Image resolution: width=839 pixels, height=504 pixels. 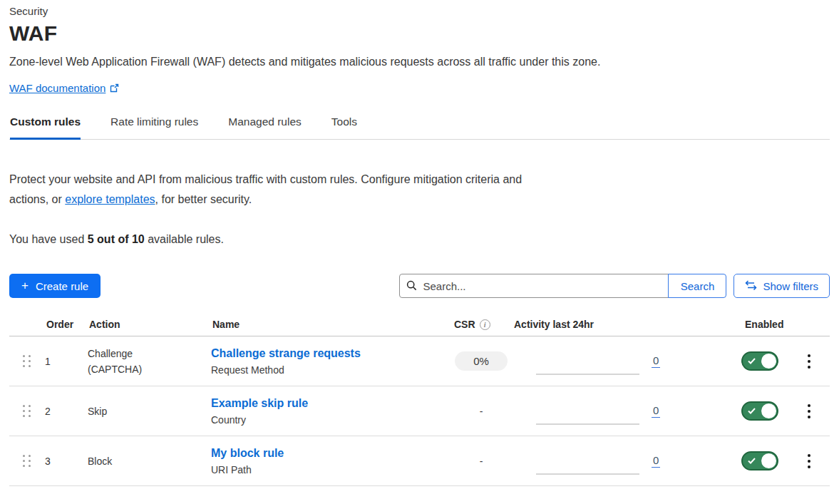 What do you see at coordinates (116, 240) in the screenshot?
I see `usage-count: 5 out of 10` at bounding box center [116, 240].